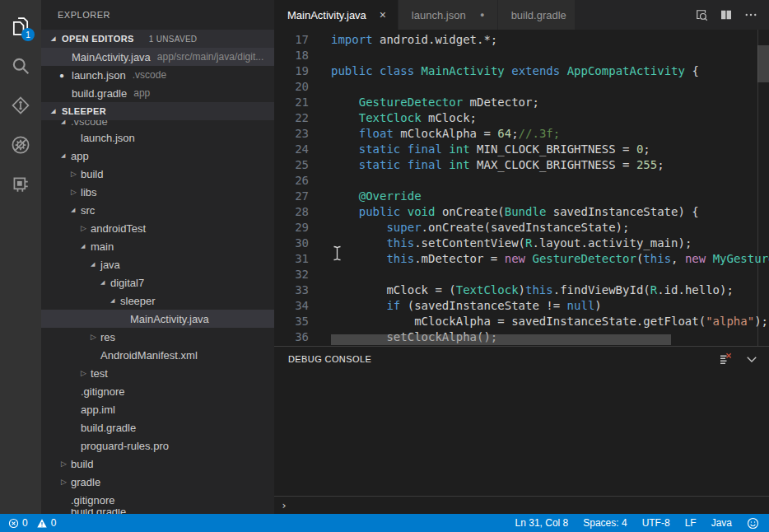 The width and height of the screenshot is (769, 532). I want to click on file-name: build.gradle, so click(99, 94).